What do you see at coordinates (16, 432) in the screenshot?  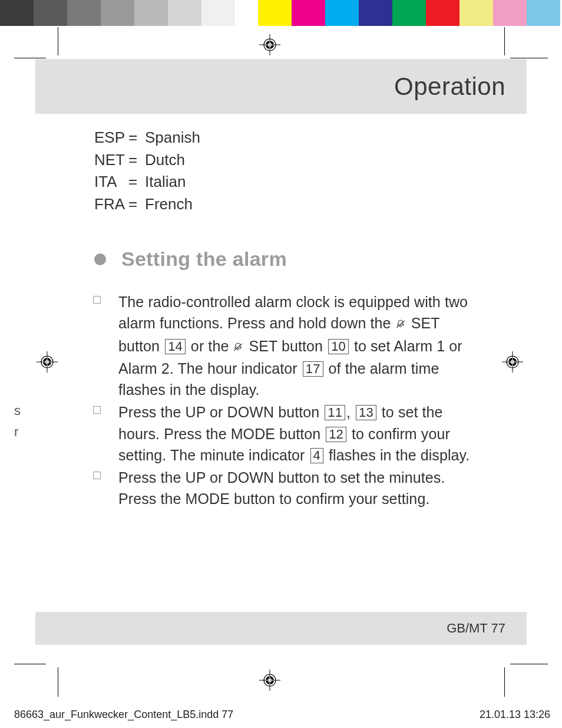 I see `stray-text: r` at bounding box center [16, 432].